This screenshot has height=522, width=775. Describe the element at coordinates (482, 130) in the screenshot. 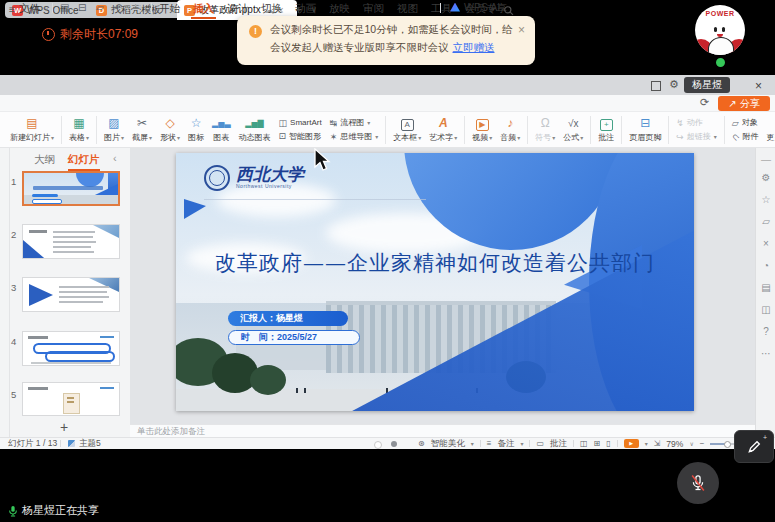

I see `video-button: ▶ 视频` at that location.